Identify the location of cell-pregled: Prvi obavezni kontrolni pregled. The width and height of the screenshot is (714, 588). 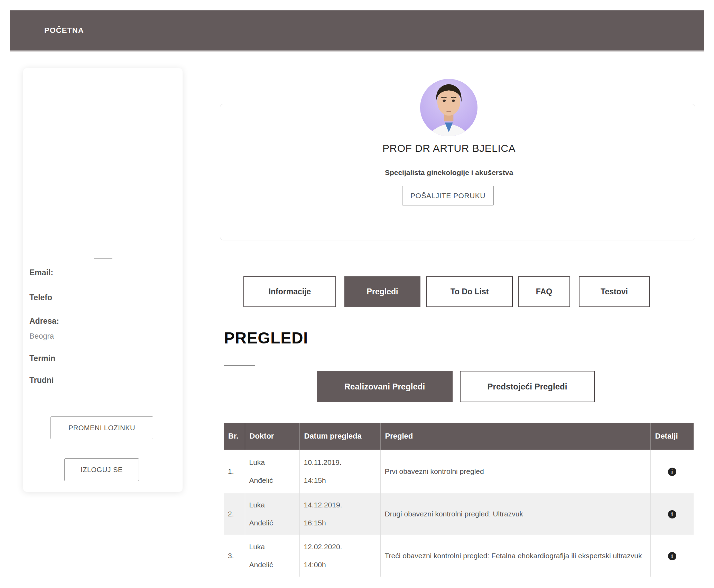
(515, 472).